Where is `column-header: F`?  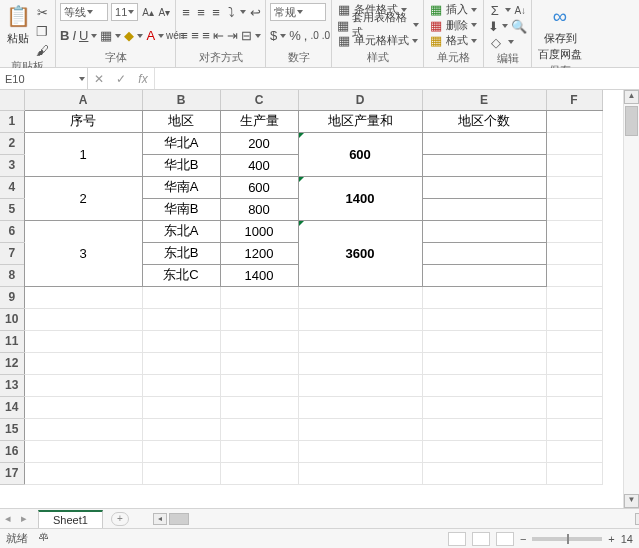 column-header: F is located at coordinates (574, 100).